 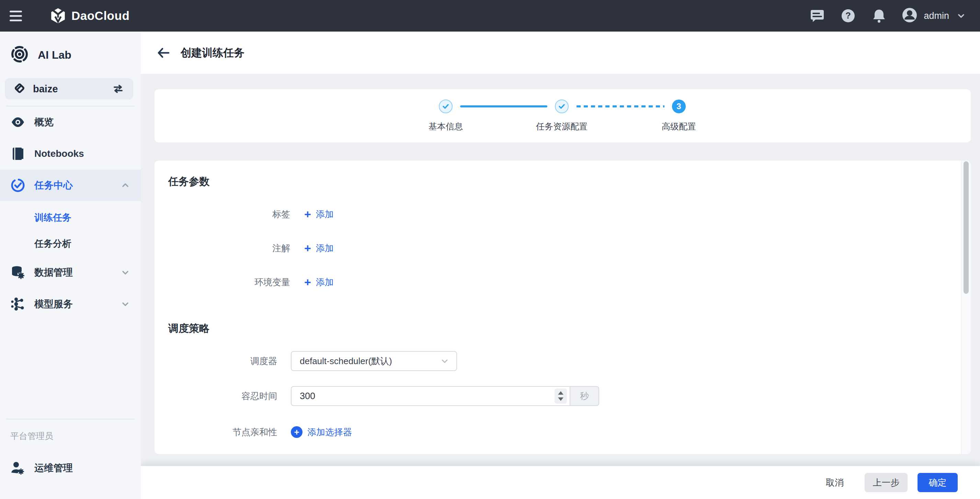 I want to click on sidebar-item-label: 概览, so click(x=44, y=122).